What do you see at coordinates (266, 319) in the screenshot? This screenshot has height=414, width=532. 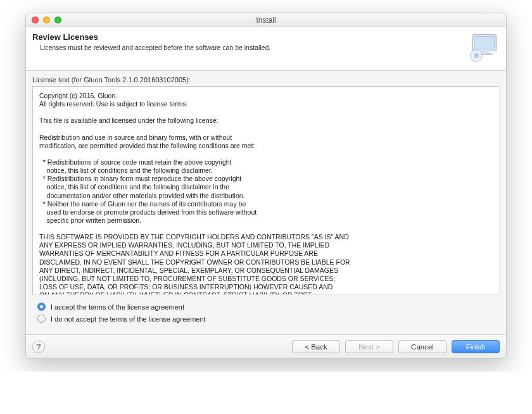 I see `radio-reject: I do not accept the terms of the license…` at bounding box center [266, 319].